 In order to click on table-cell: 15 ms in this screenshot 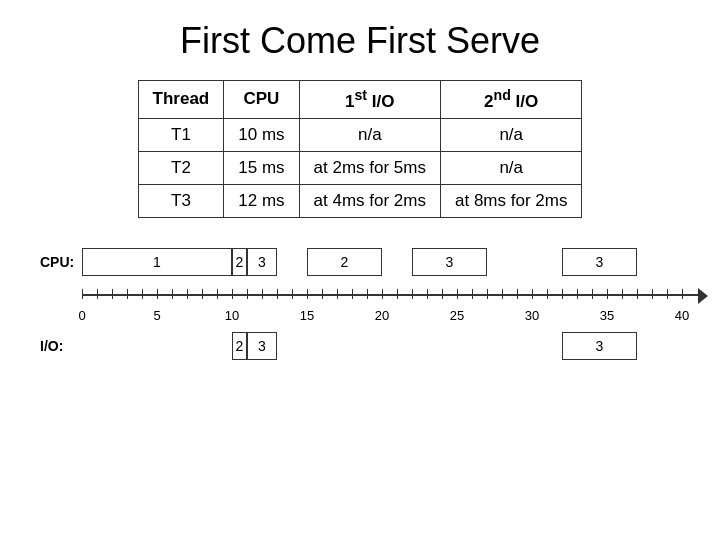, I will do `click(262, 168)`.